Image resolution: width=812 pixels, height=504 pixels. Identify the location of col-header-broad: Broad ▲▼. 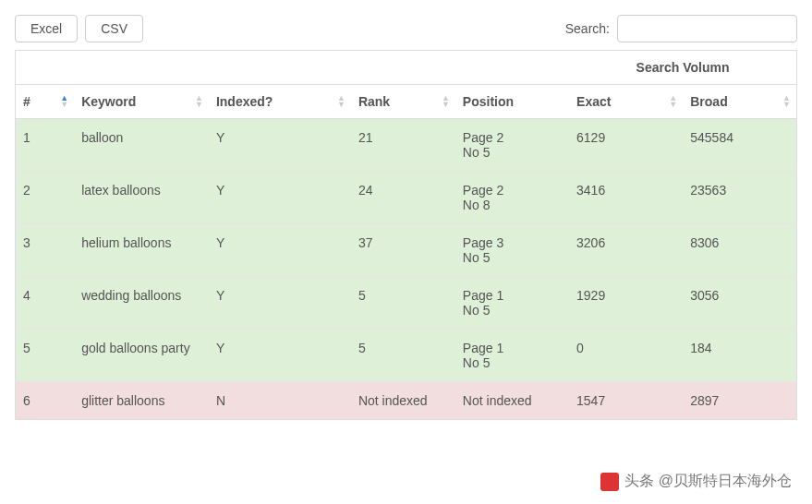
(739, 102).